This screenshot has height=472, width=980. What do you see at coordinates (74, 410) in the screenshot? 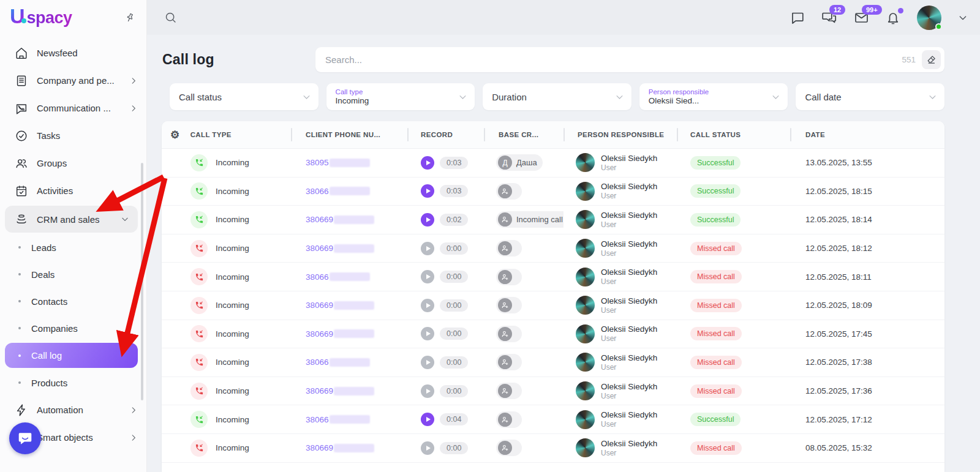
I see `sidebar-item-automation: Automation` at bounding box center [74, 410].